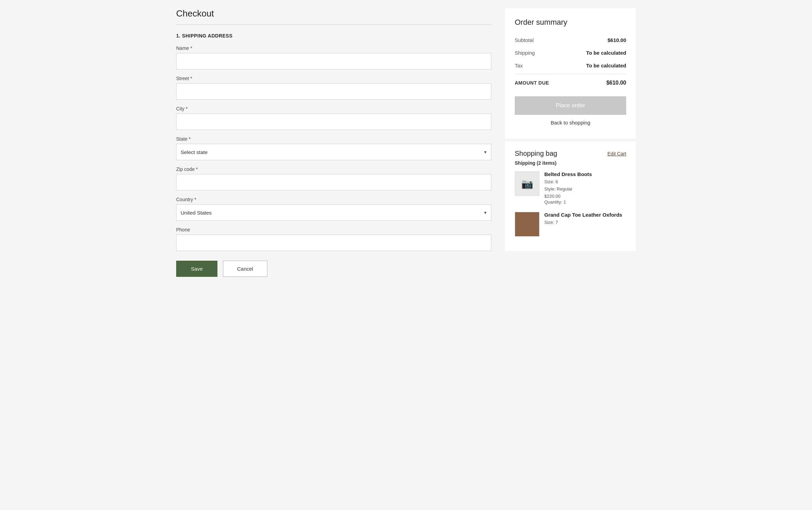 This screenshot has height=510, width=812. I want to click on cart-item-image-placeholder: 📷, so click(527, 184).